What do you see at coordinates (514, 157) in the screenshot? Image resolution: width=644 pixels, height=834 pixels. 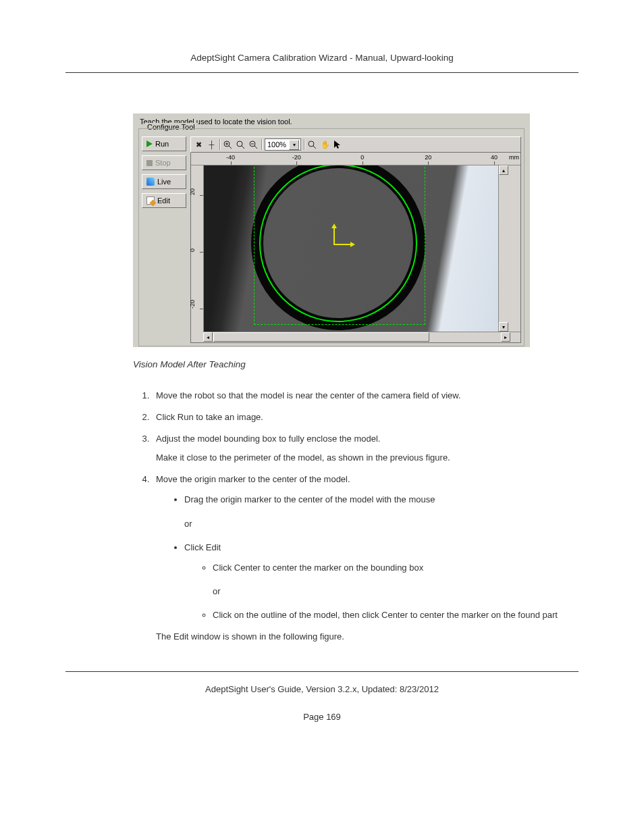 I see `ruler-unit: mm` at bounding box center [514, 157].